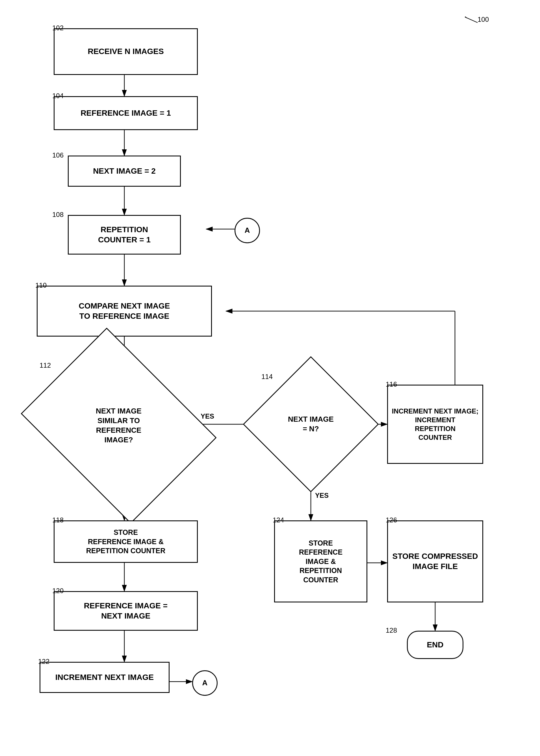  I want to click on title-arrow, so click(472, 20).